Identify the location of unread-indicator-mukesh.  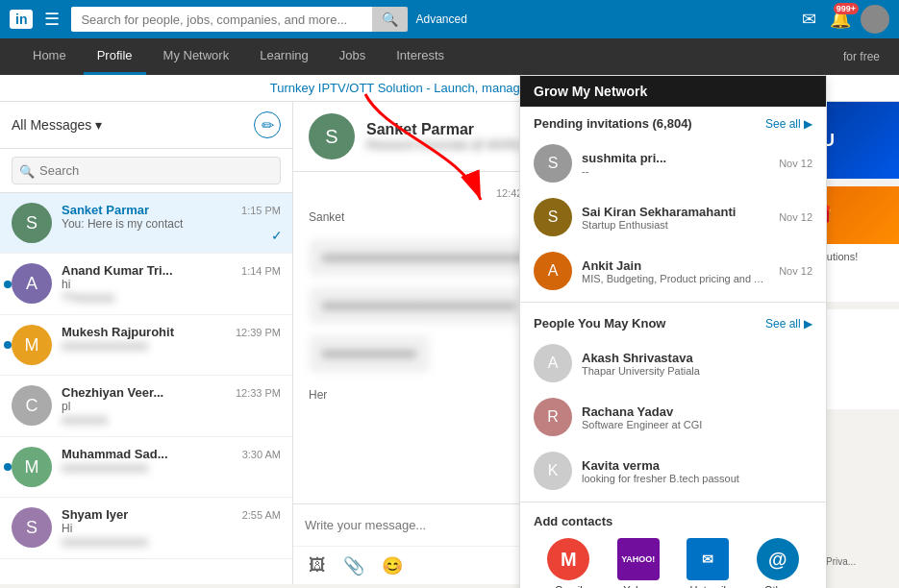
(8, 345).